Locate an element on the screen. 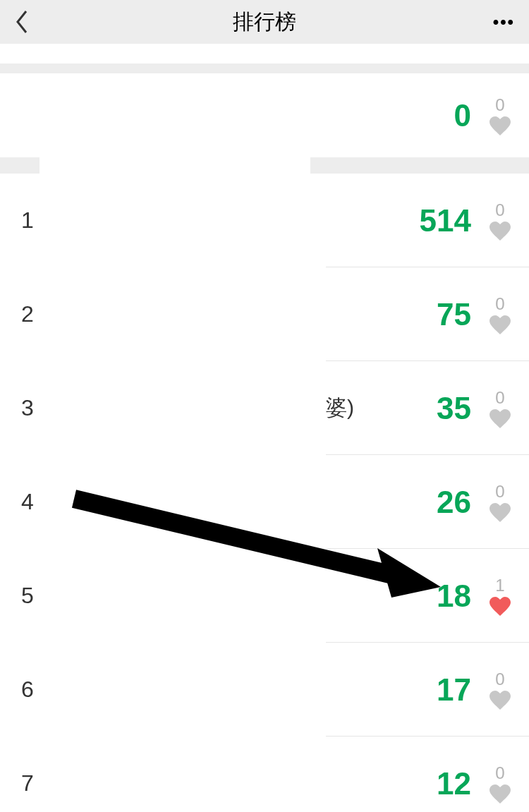 Image resolution: width=529 pixels, height=812 pixels. self-score: 0 is located at coordinates (463, 116).